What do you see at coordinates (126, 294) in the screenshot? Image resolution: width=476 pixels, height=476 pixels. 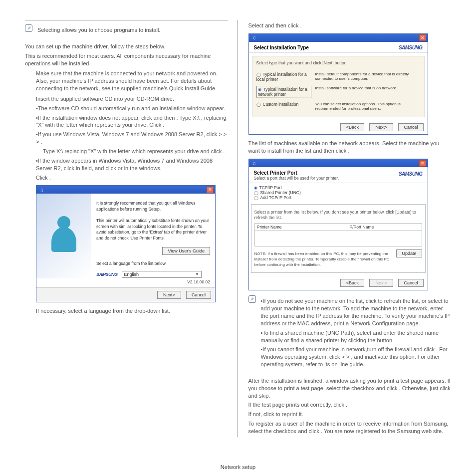 I see `dialog-button-row: Next> Cancel` at bounding box center [126, 294].